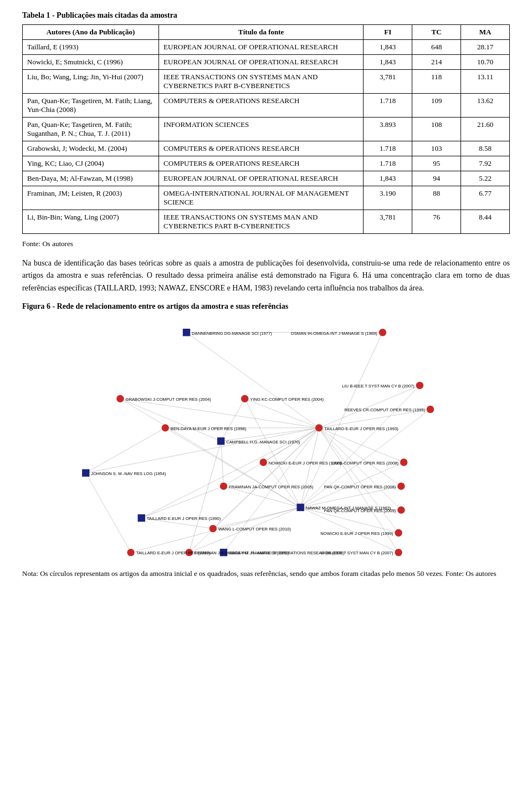 This screenshot has height=796, width=532. What do you see at coordinates (91, 178) in the screenshot?
I see `cell-autores: Ben-Daya, M; Al-Fawzan, M (1998)` at bounding box center [91, 178].